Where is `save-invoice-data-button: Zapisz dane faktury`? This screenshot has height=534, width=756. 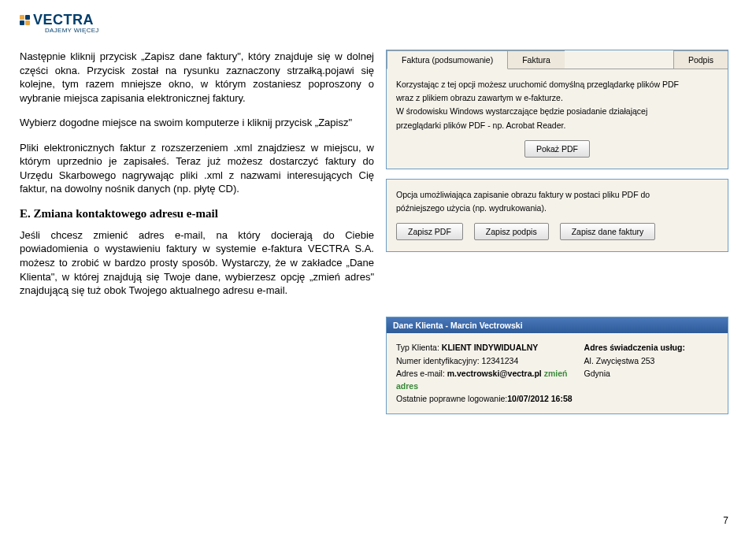
save-invoice-data-button: Zapisz dane faktury is located at coordinates (608, 232).